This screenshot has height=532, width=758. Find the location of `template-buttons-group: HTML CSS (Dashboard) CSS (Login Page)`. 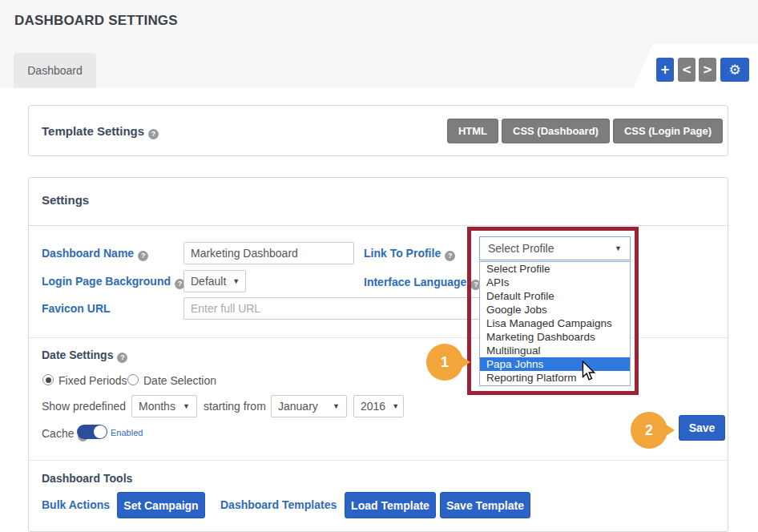

template-buttons-group: HTML CSS (Dashboard) CSS (Login Page) is located at coordinates (585, 131).